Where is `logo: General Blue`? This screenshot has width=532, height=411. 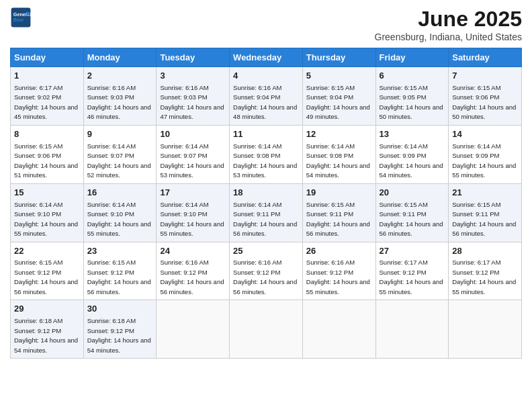
logo: General Blue is located at coordinates (21, 17).